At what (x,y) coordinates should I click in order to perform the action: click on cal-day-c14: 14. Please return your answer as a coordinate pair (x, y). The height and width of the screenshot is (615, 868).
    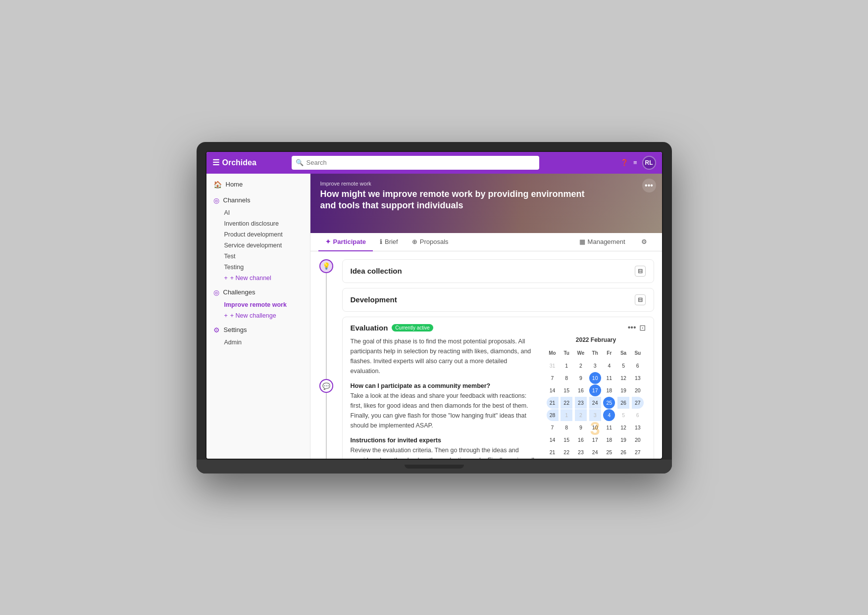
    Looking at the image, I should click on (553, 440).